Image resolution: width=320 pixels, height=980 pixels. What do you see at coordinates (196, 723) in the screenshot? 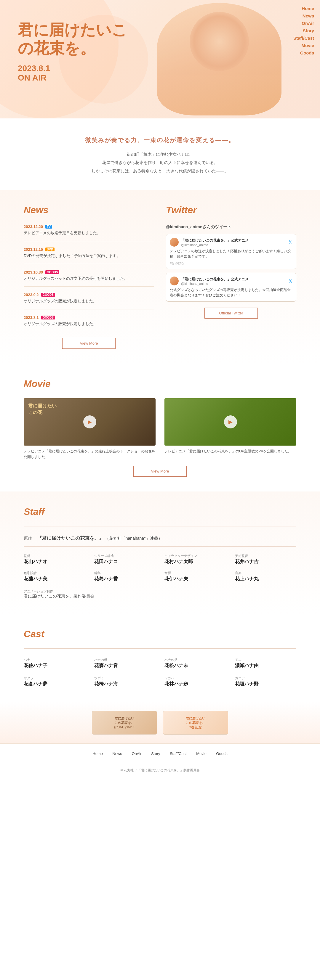
I see `banner-2: 君に届けたいこの花束を。2巻 記念` at bounding box center [196, 723].